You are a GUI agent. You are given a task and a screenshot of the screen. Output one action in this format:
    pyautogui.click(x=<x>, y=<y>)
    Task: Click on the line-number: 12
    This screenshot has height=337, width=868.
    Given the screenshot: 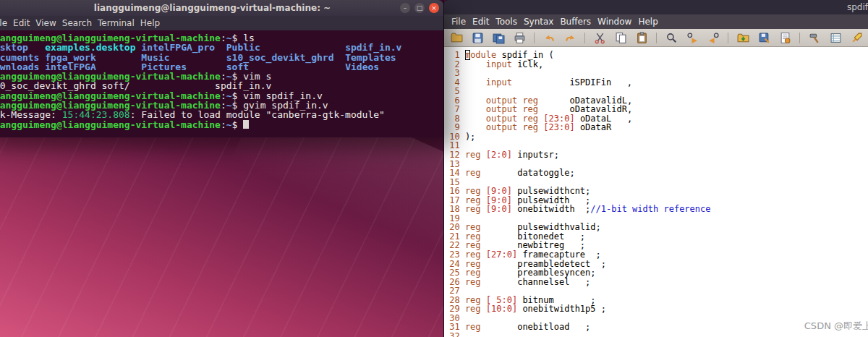 What is the action you would take?
    pyautogui.click(x=454, y=155)
    